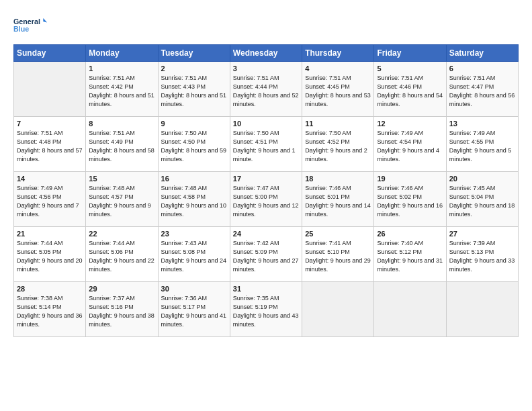  Describe the element at coordinates (482, 199) in the screenshot. I see `day-cell: 20 Sunrise: 7:45 AM Sunset: 5:04 PM Dayl…` at that location.